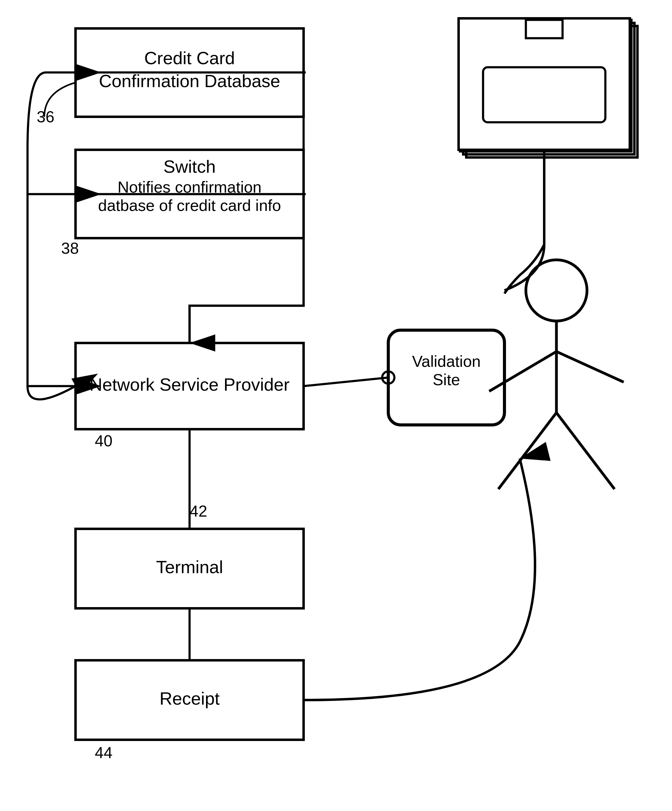 This screenshot has width=672, height=811. What do you see at coordinates (189, 567) in the screenshot?
I see `terminal-label: Terminal` at bounding box center [189, 567].